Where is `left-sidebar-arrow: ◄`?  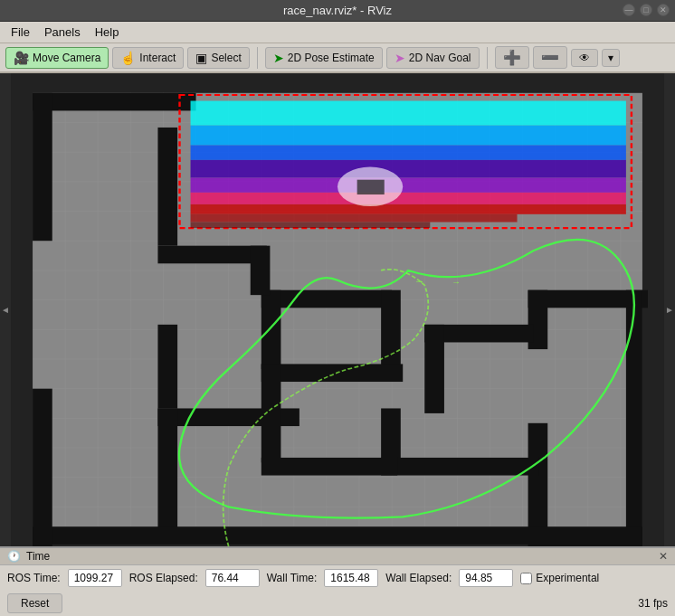
left-sidebar-arrow: ◄ is located at coordinates (5, 309).